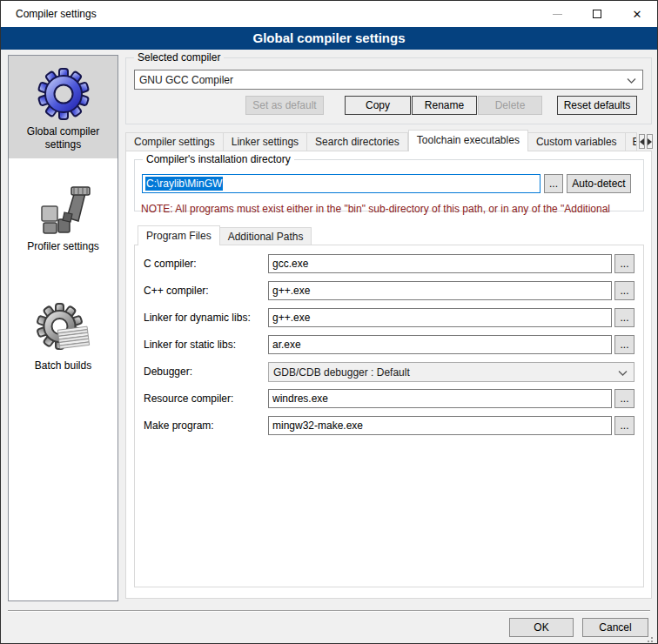 The height and width of the screenshot is (644, 658). I want to click on dynamic-linker-label: Linker for dynamic libs:, so click(197, 318).